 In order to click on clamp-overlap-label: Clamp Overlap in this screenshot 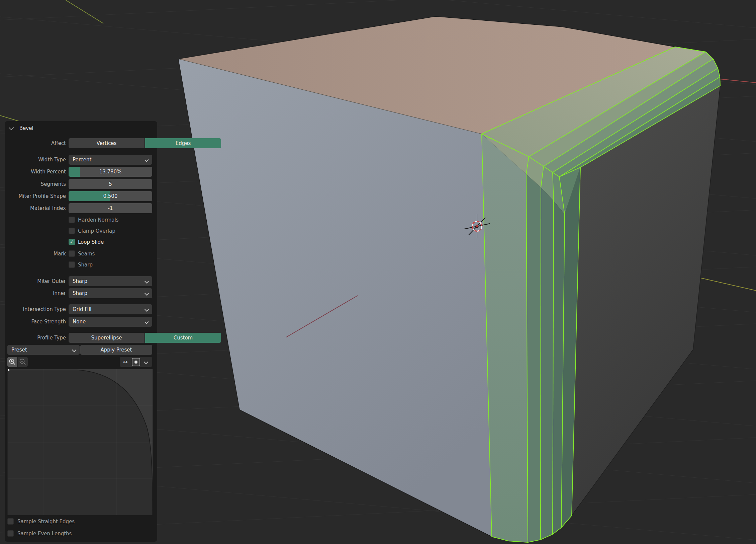, I will do `click(97, 231)`.